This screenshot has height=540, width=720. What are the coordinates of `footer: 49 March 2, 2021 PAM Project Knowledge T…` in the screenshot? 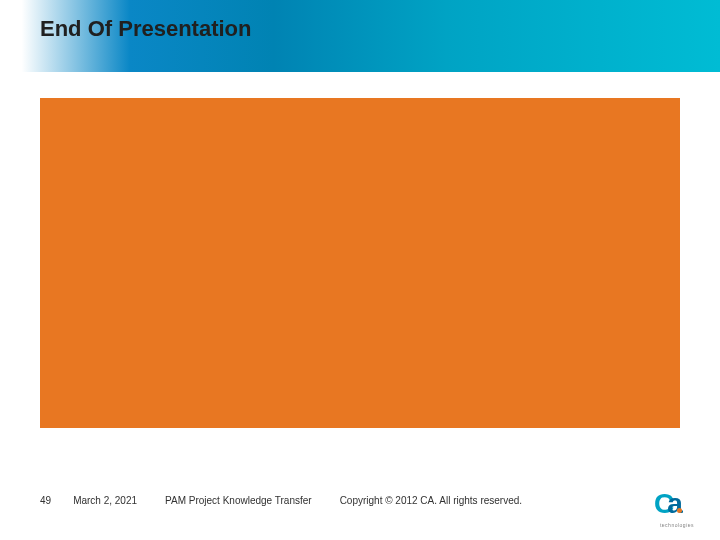 It's located at (360, 500).